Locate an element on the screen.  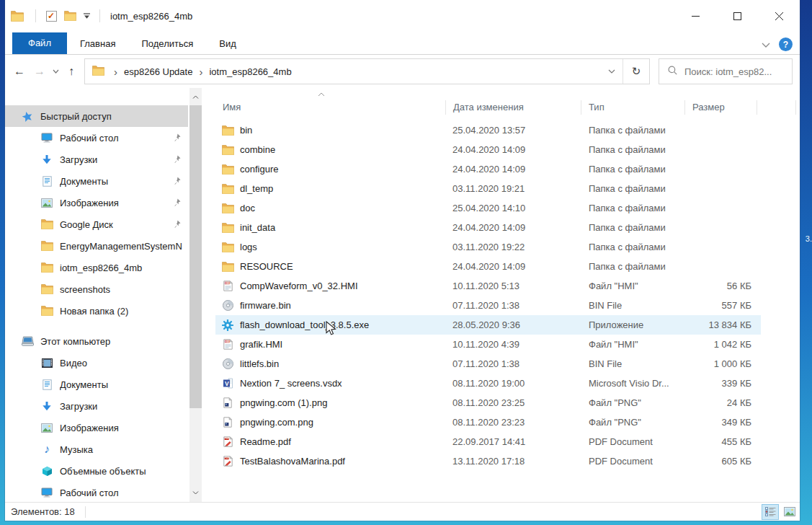
music-icon: ♪ is located at coordinates (47, 449).